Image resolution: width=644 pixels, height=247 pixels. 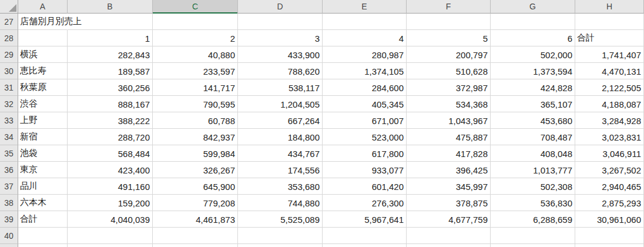 What do you see at coordinates (364, 7) in the screenshot?
I see `column-header-E: E` at bounding box center [364, 7].